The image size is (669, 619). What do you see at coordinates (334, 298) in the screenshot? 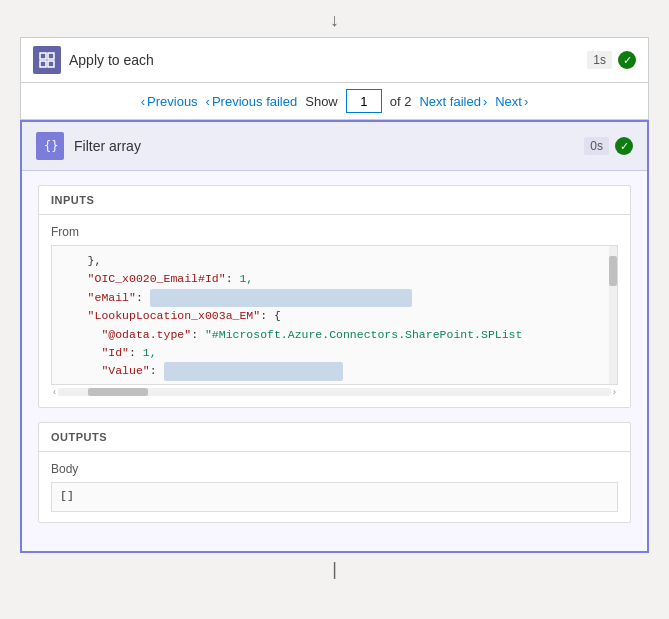
I see `code-line-3: "eMail":` at bounding box center [334, 298].